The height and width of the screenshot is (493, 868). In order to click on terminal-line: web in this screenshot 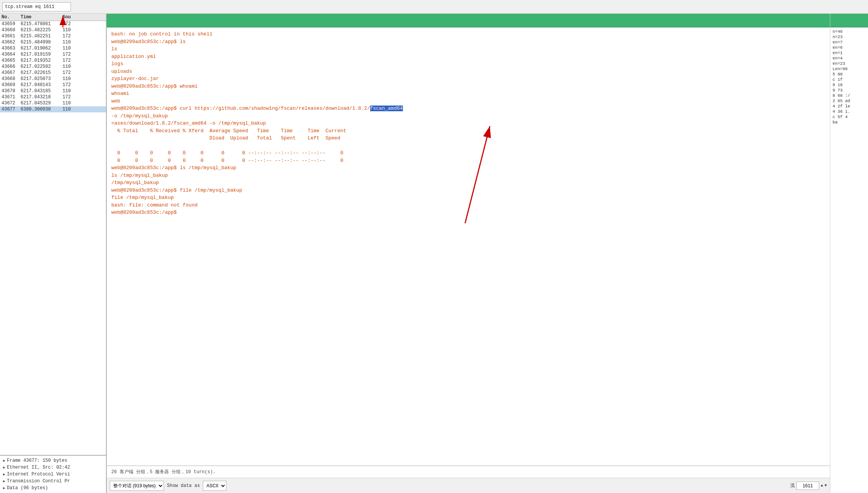, I will do `click(468, 101)`.